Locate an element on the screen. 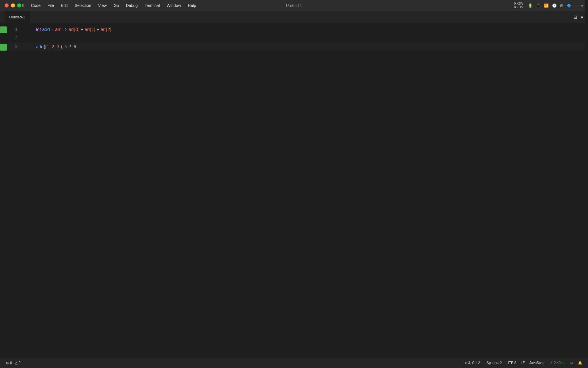 This screenshot has height=368, width=588. more-icon: ··· is located at coordinates (577, 6).